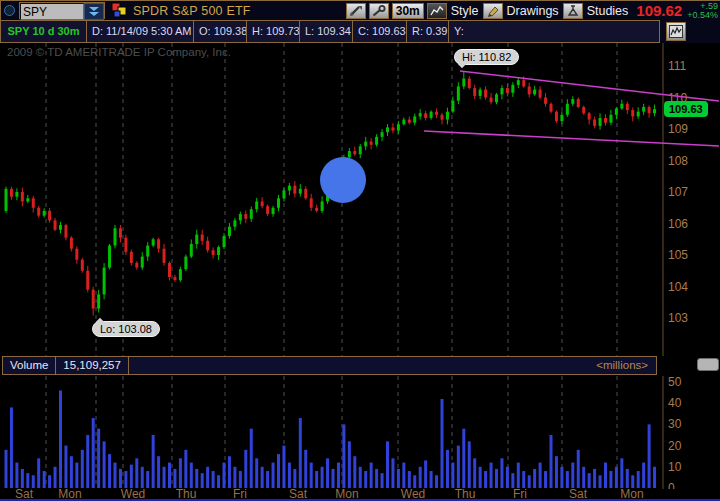 The image size is (720, 501). I want to click on field-date: D: 11/14/09 5:30 AM, so click(140, 32).